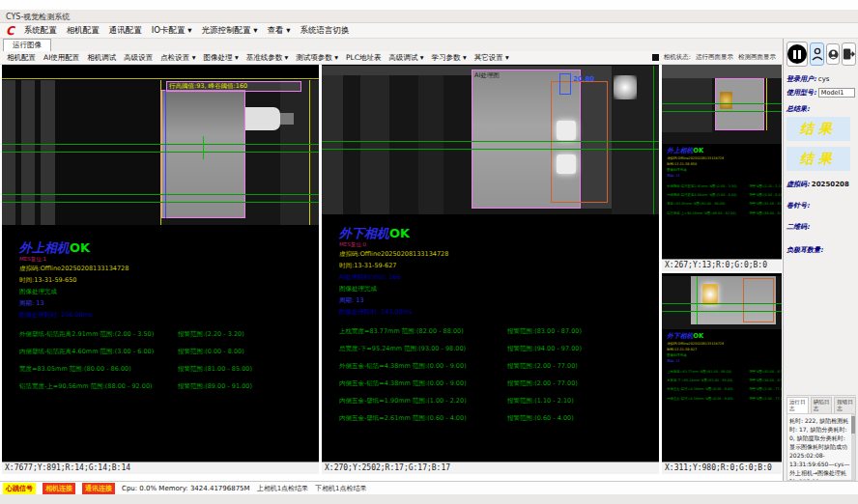  I want to click on log-tab-run: 运行日志, so click(798, 406).